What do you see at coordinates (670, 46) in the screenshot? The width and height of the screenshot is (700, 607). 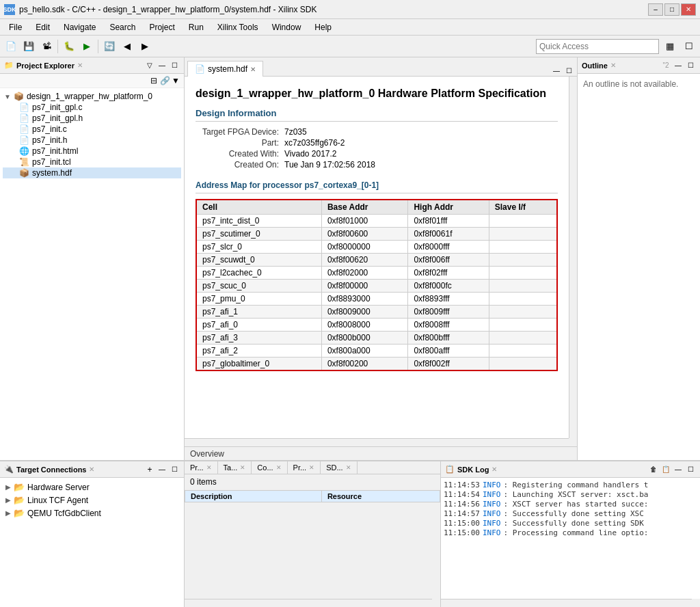 I see `perspectives-button: ▦` at bounding box center [670, 46].